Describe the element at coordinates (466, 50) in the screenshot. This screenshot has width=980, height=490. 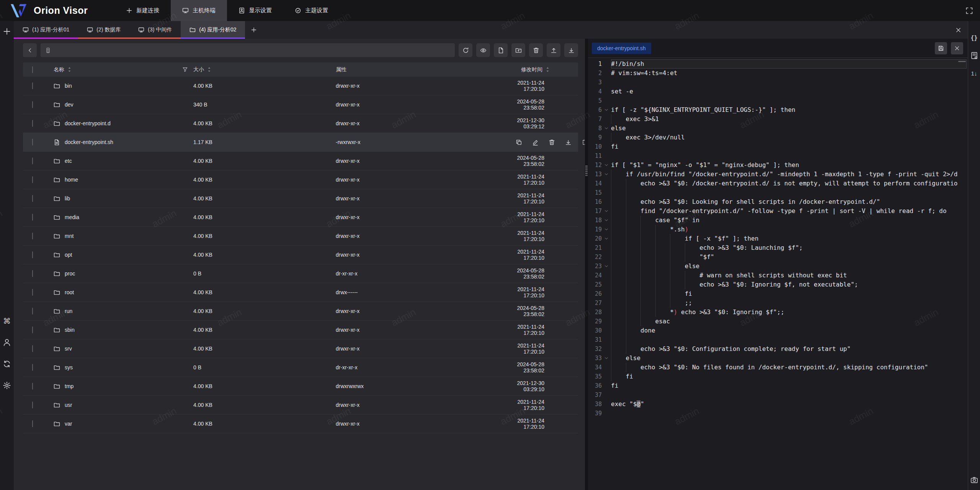
I see `refresh-button` at that location.